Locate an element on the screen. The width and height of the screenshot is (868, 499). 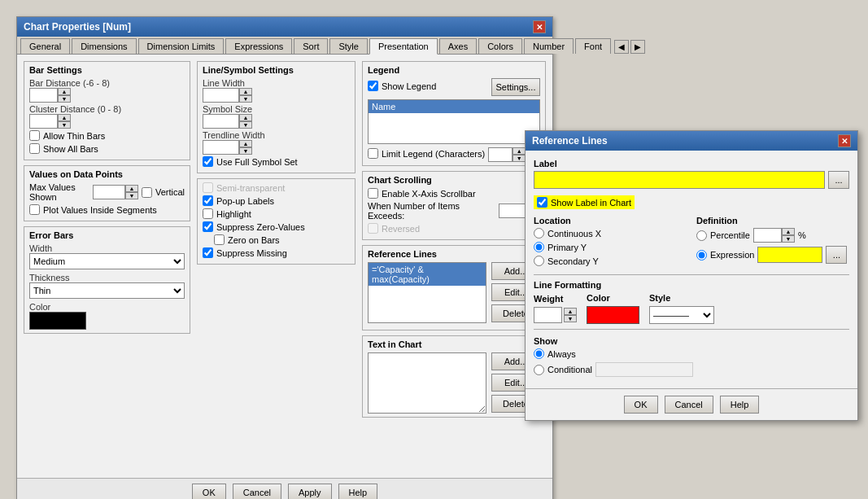
line-width-down: ▼ is located at coordinates (246, 99).